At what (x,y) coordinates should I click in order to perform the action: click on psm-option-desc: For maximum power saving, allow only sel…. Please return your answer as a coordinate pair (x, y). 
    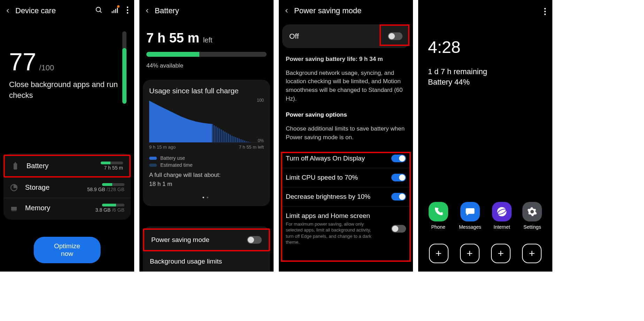
    Looking at the image, I should click on (331, 233).